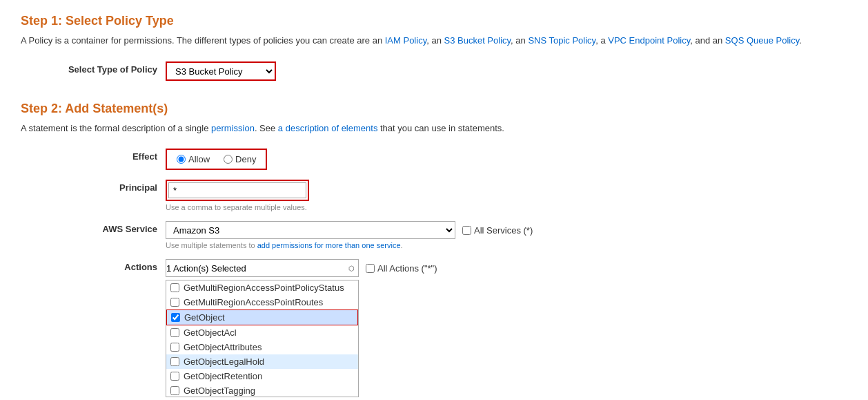 The image size is (868, 400). I want to click on deny-label: Deny, so click(246, 159).